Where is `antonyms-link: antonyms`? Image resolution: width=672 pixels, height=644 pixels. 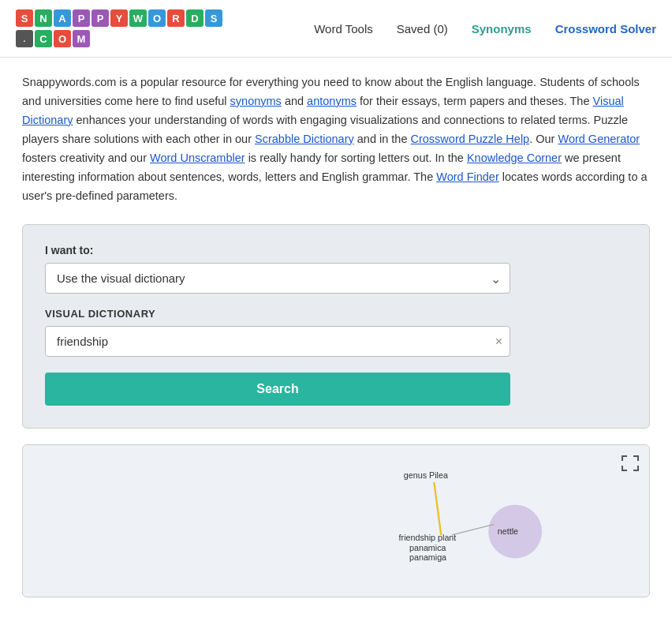 antonyms-link: antonyms is located at coordinates (331, 101).